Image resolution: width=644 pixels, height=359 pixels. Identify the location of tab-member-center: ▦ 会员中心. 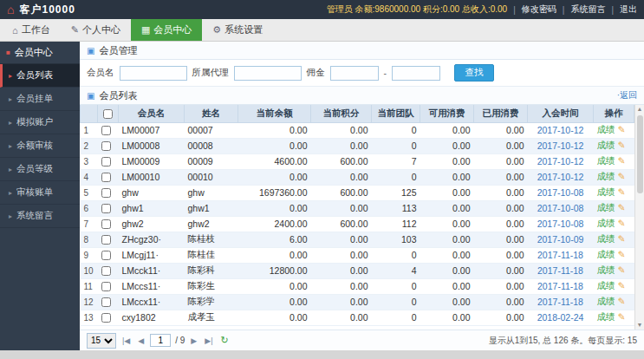
(166, 29).